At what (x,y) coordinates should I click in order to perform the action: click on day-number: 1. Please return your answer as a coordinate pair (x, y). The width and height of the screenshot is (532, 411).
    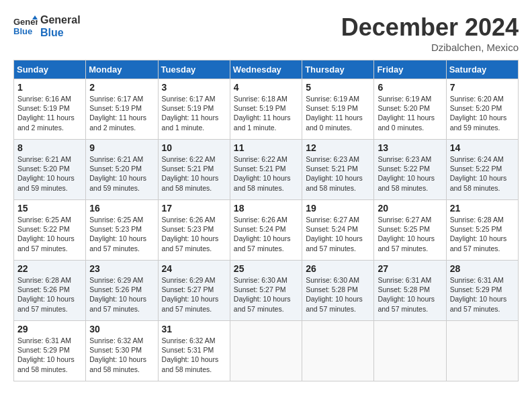
    Looking at the image, I should click on (50, 87).